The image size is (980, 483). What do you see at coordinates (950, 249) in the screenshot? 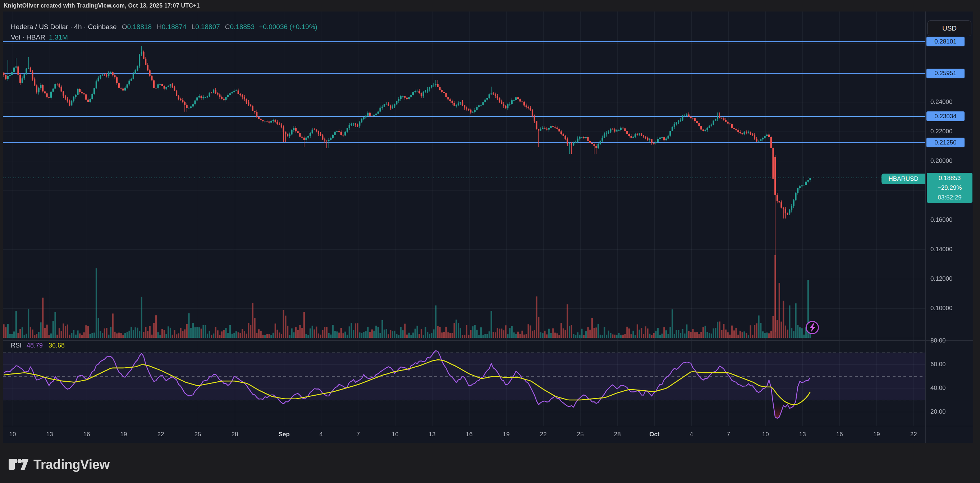
I see `price-axis-label: 0.14000` at bounding box center [950, 249].